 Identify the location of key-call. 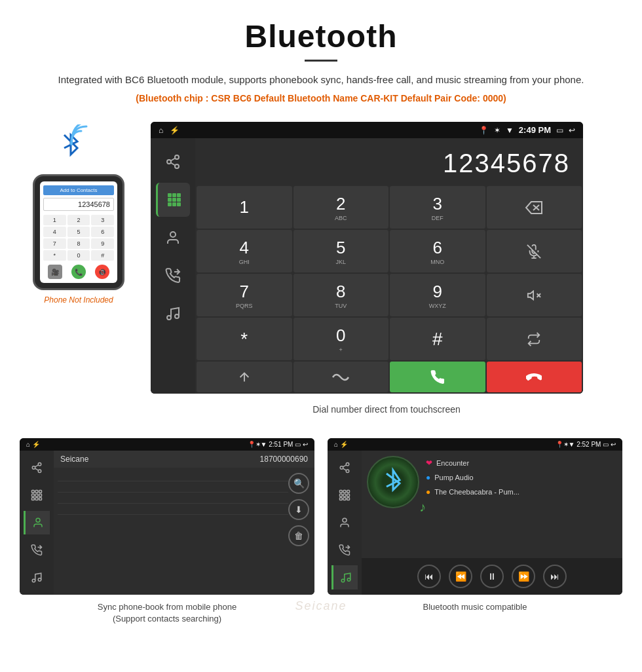
(438, 377).